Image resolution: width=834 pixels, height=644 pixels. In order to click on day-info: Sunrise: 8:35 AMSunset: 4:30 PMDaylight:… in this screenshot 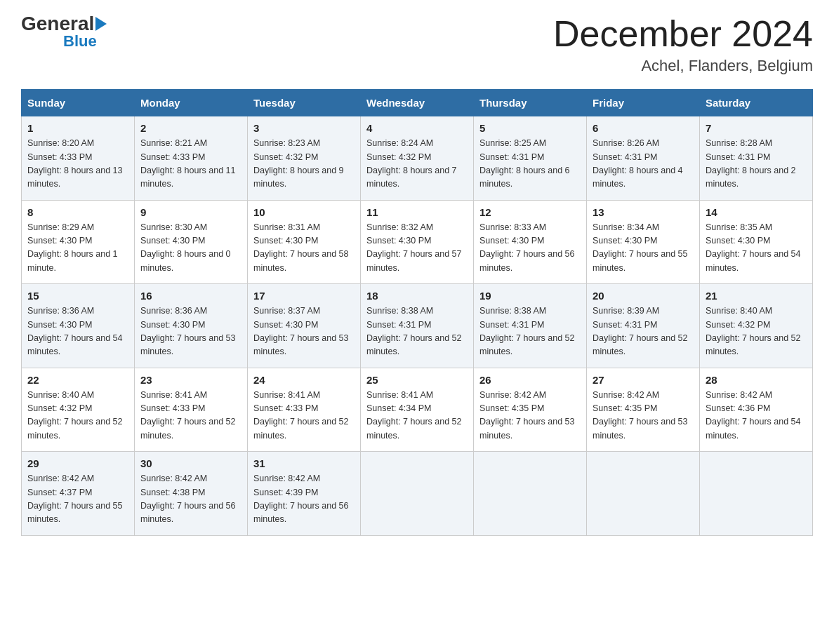, I will do `click(756, 248)`.